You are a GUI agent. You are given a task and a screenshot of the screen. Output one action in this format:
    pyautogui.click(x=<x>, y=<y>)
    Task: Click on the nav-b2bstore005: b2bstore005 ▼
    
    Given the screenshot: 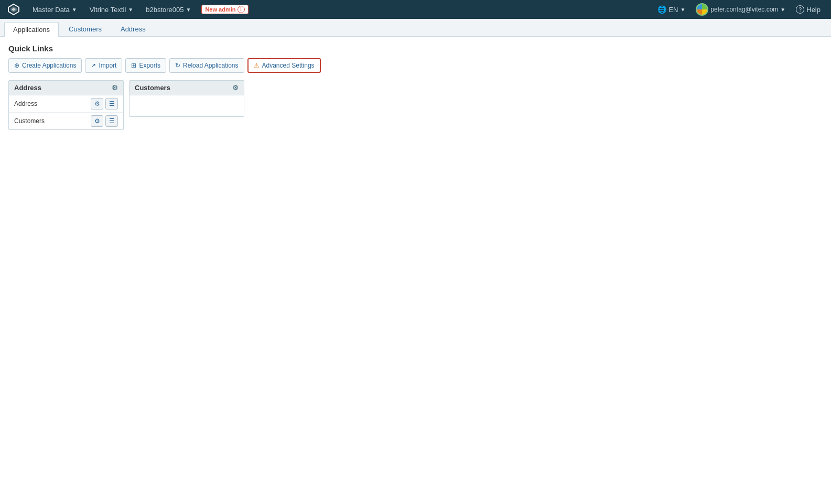 What is the action you would take?
    pyautogui.click(x=168, y=9)
    